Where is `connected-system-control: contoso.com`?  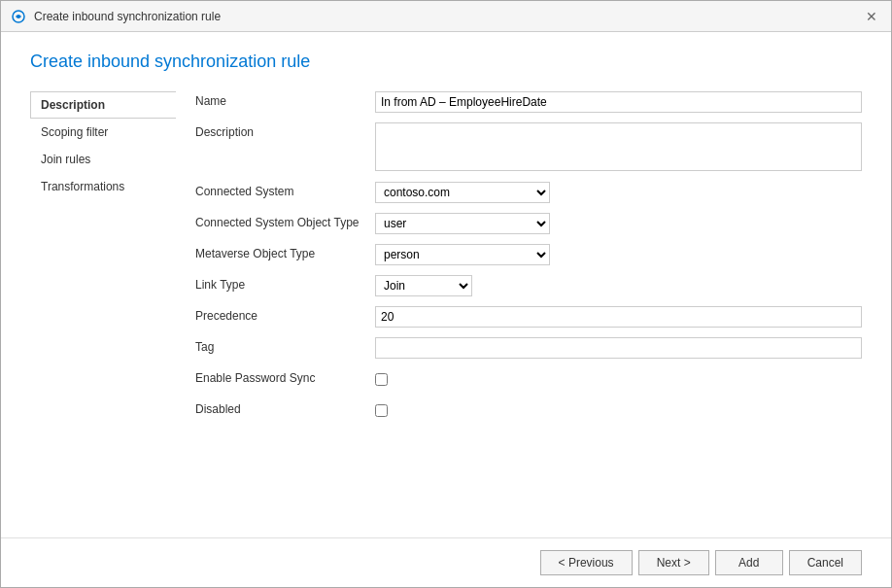
connected-system-control: contoso.com is located at coordinates (618, 192).